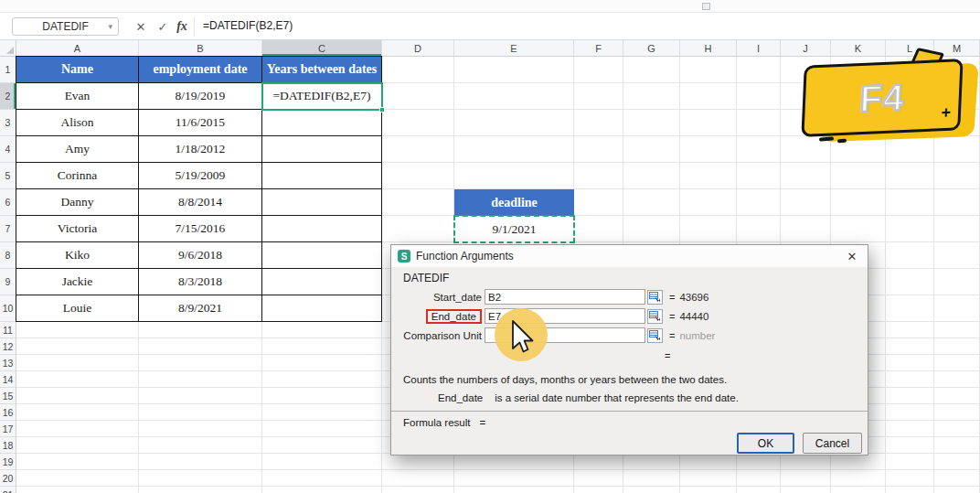 The width and height of the screenshot is (980, 493). I want to click on column-header-A: A, so click(78, 48).